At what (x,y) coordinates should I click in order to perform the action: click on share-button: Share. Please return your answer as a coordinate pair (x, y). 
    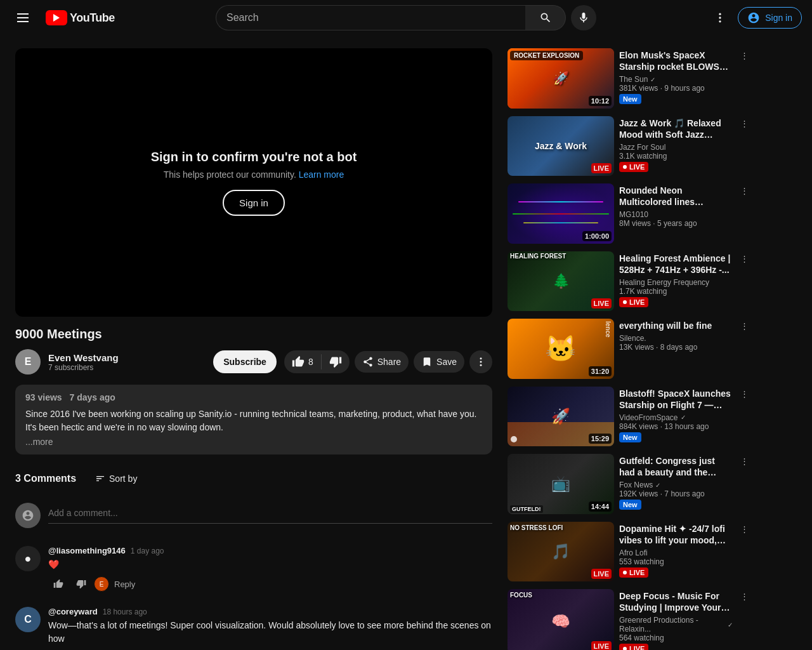
    Looking at the image, I should click on (382, 362).